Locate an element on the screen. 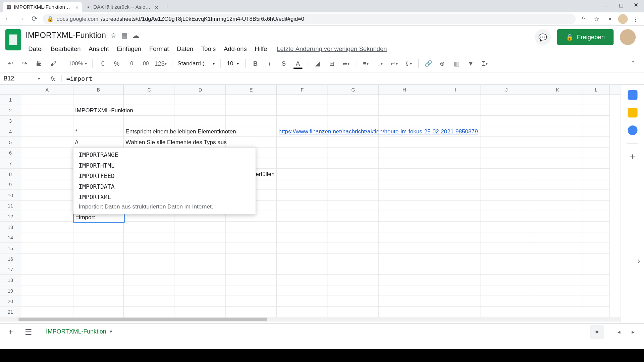  insert-link-button: 🔗 is located at coordinates (428, 64).